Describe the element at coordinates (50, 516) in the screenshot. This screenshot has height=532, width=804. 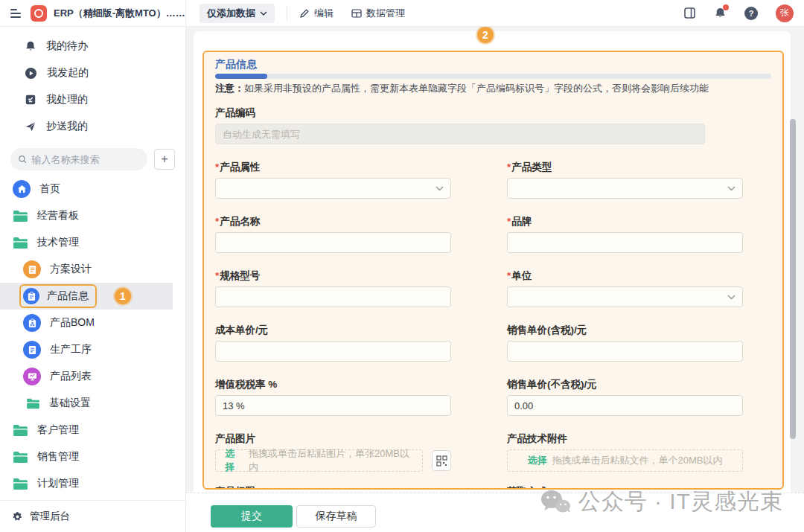
I see `admin-backend-label: 管理后台` at that location.